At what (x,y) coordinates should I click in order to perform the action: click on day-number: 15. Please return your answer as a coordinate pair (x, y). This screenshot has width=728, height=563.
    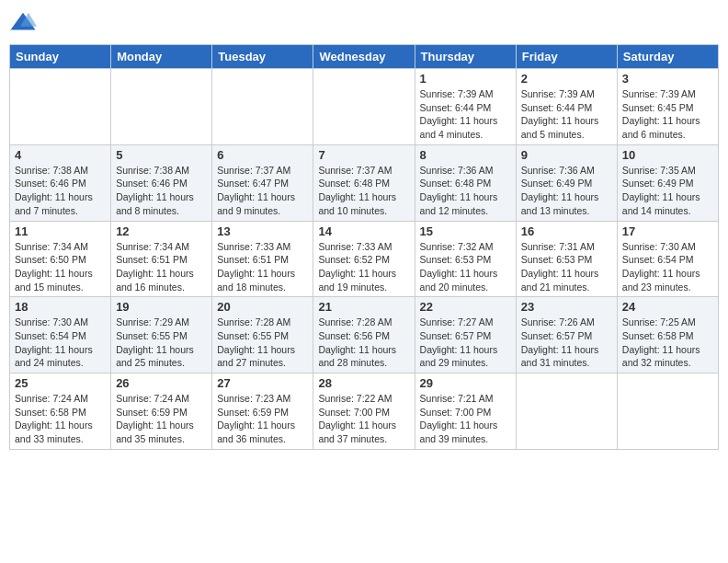
    Looking at the image, I should click on (465, 232).